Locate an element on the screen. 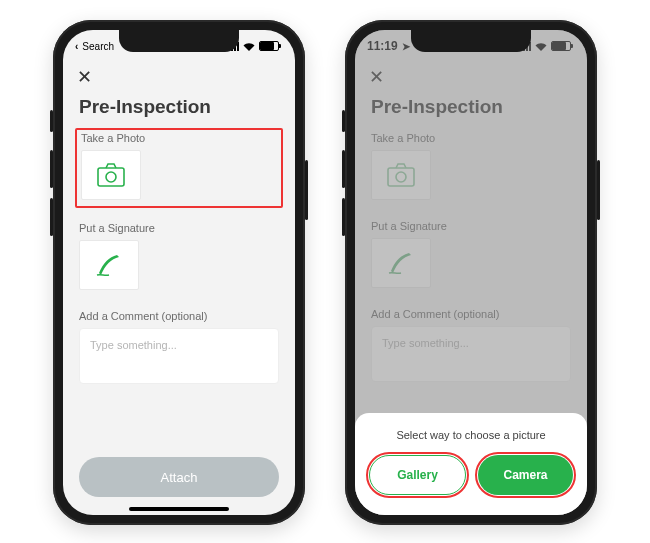 The width and height of the screenshot is (650, 543). sheet-title: Select way to choose a picture is located at coordinates (471, 435).